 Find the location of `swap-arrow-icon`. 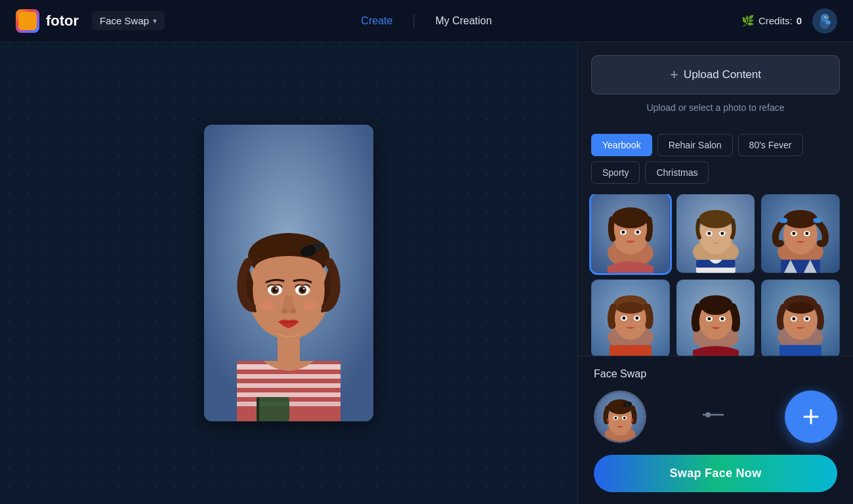

swap-arrow-icon is located at coordinates (715, 417).